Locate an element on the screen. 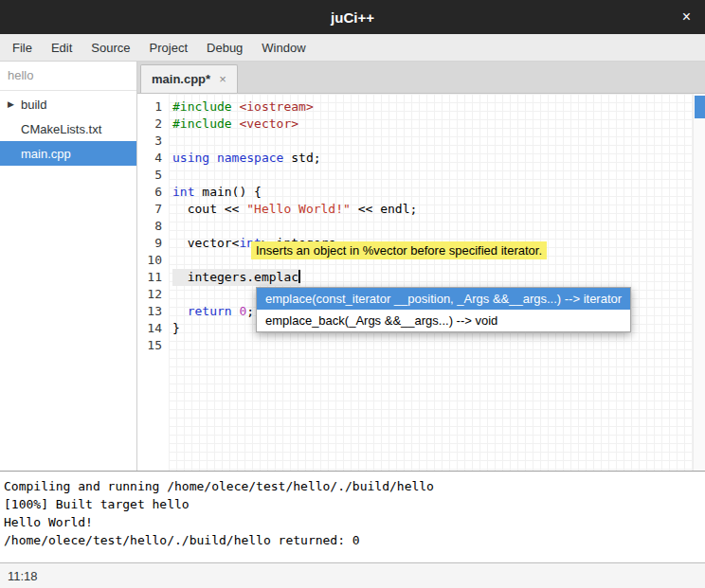 The image size is (705, 588). tab-bar: main.cpp* × is located at coordinates (421, 78).